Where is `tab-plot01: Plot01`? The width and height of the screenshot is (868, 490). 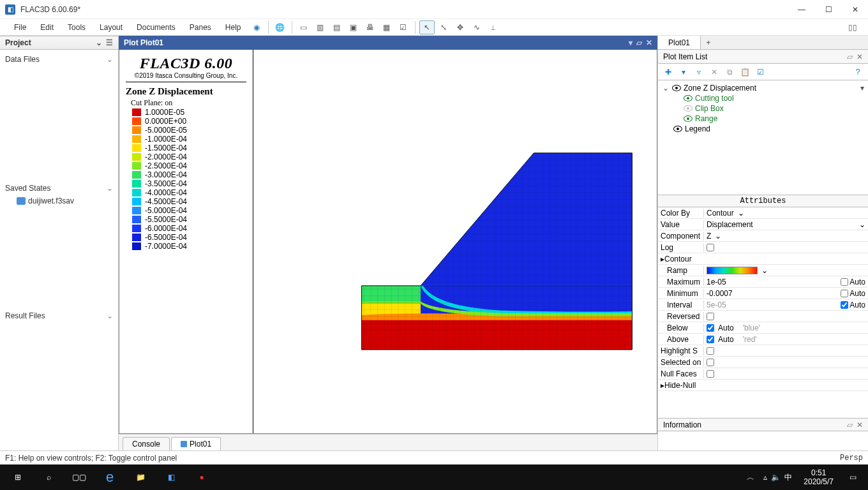 tab-plot01: Plot01 is located at coordinates (196, 444).